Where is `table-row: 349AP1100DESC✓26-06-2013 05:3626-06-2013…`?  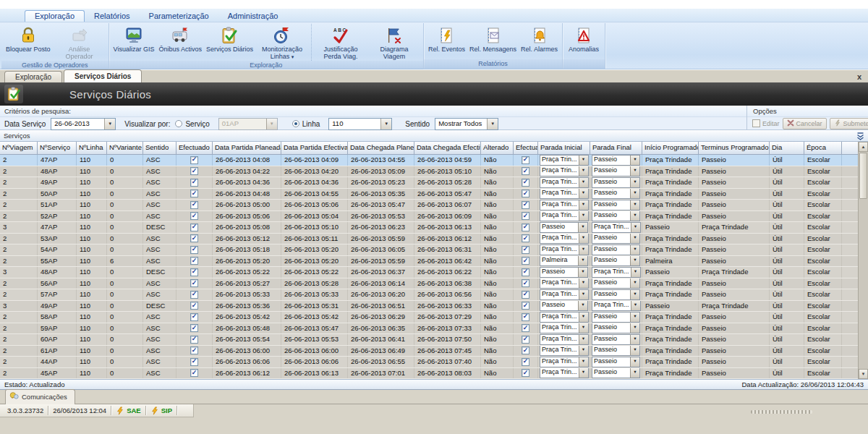
table-row: 349AP1100DESC✓26-06-2013 05:3626-06-2013… is located at coordinates (434, 307).